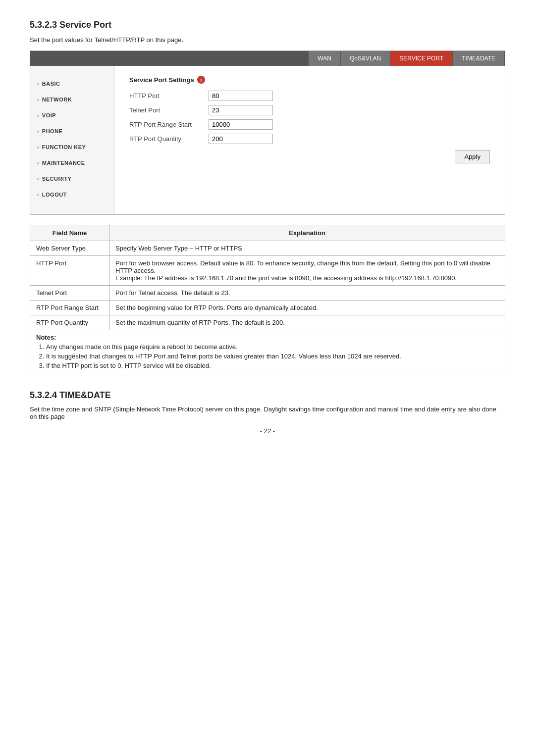 The width and height of the screenshot is (535, 756). What do you see at coordinates (52, 84) in the screenshot?
I see `sidebar-label-basic: BASIC` at bounding box center [52, 84].